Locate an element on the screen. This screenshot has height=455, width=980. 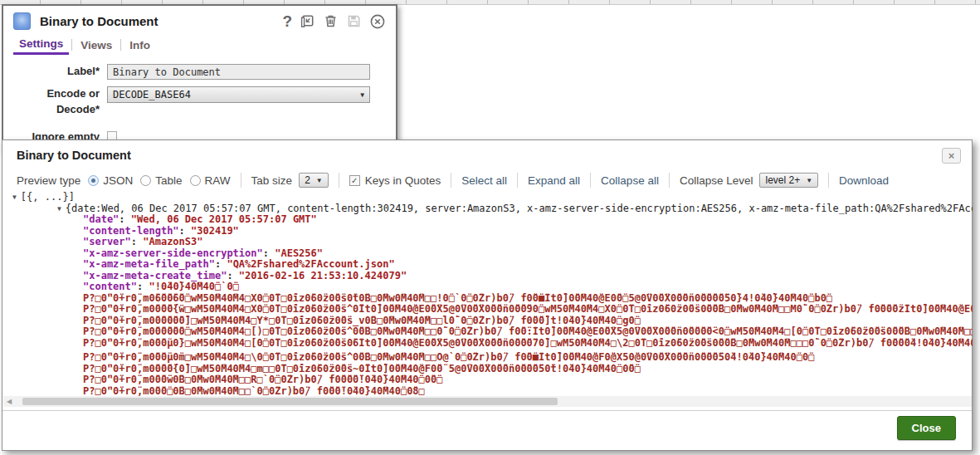
modal-title: Binary to Document is located at coordinates (74, 155).